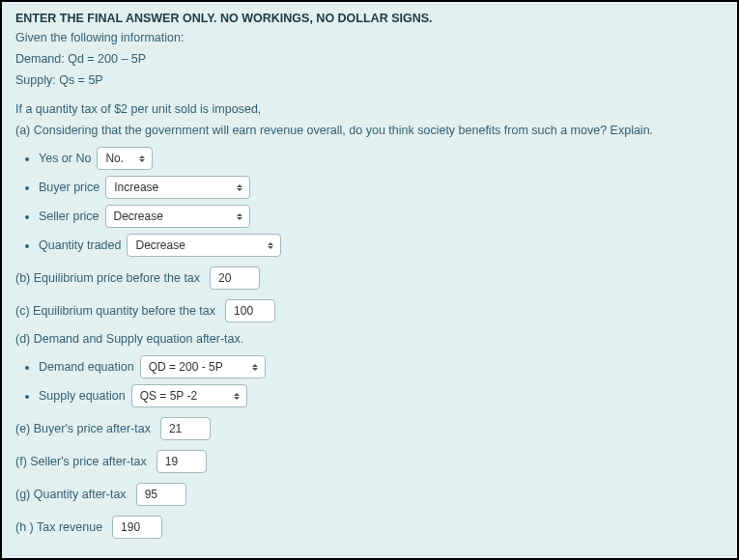 This screenshot has width=739, height=560. Describe the element at coordinates (369, 311) in the screenshot. I see `part-c-row: (c) Equilibrium quantity before the tax` at that location.